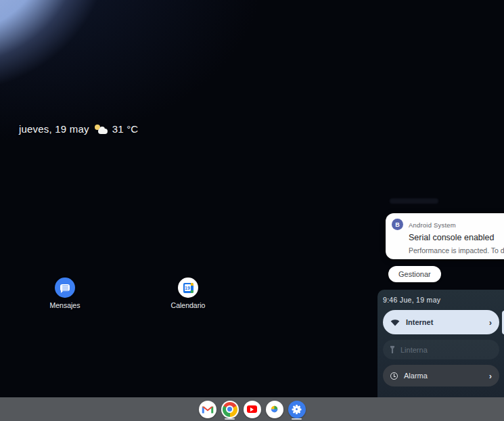 Image resolution: width=504 pixels, height=421 pixels. What do you see at coordinates (230, 419) in the screenshot?
I see `running-indicator-chrome` at bounding box center [230, 419].